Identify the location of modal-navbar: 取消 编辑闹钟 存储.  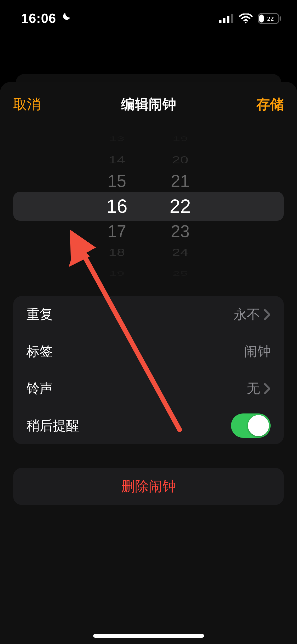
(148, 104).